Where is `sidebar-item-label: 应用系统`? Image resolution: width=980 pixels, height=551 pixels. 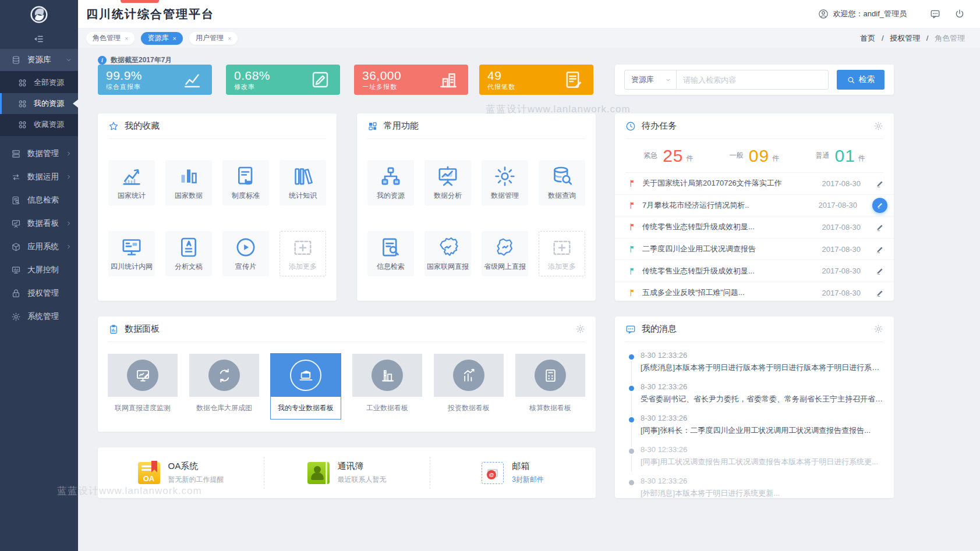 sidebar-item-label: 应用系统 is located at coordinates (43, 247).